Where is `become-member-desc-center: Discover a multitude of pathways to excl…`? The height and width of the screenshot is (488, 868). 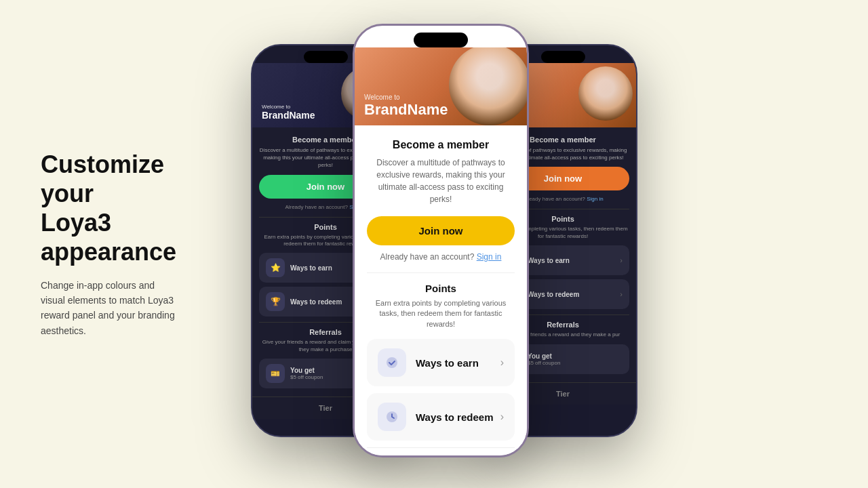 become-member-desc-center: Discover a multitude of pathways to excl… is located at coordinates (441, 181).